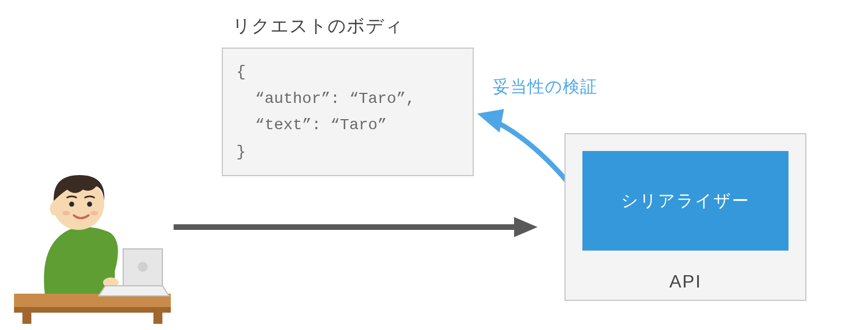 This screenshot has height=330, width=868. Describe the element at coordinates (318, 26) in the screenshot. I see `request-body-title: リクエストのボディ` at that location.